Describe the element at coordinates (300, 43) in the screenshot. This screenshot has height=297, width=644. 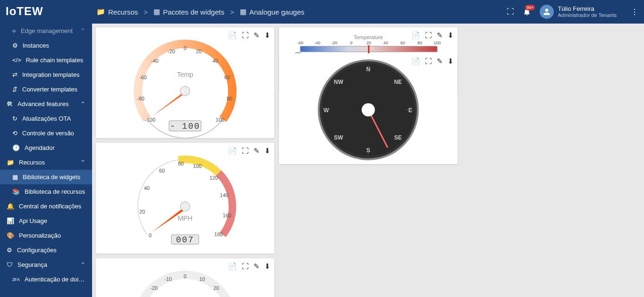
I see `svg-text: -60` at that location.